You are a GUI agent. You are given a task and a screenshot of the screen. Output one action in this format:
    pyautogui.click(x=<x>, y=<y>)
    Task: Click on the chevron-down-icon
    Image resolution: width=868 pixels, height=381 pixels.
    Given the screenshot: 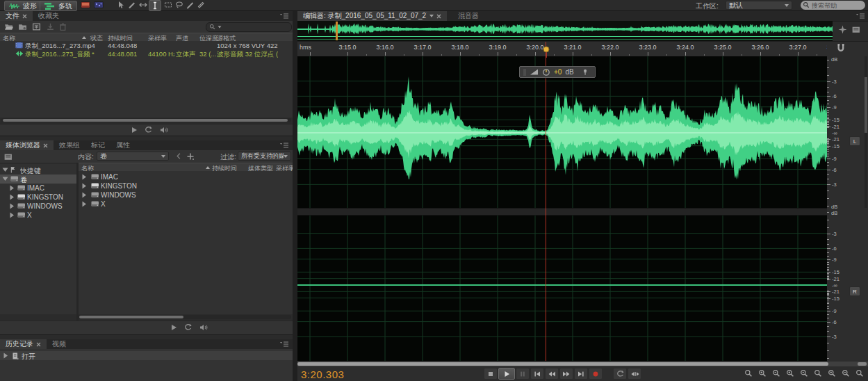 What is the action you would take?
    pyautogui.click(x=432, y=16)
    